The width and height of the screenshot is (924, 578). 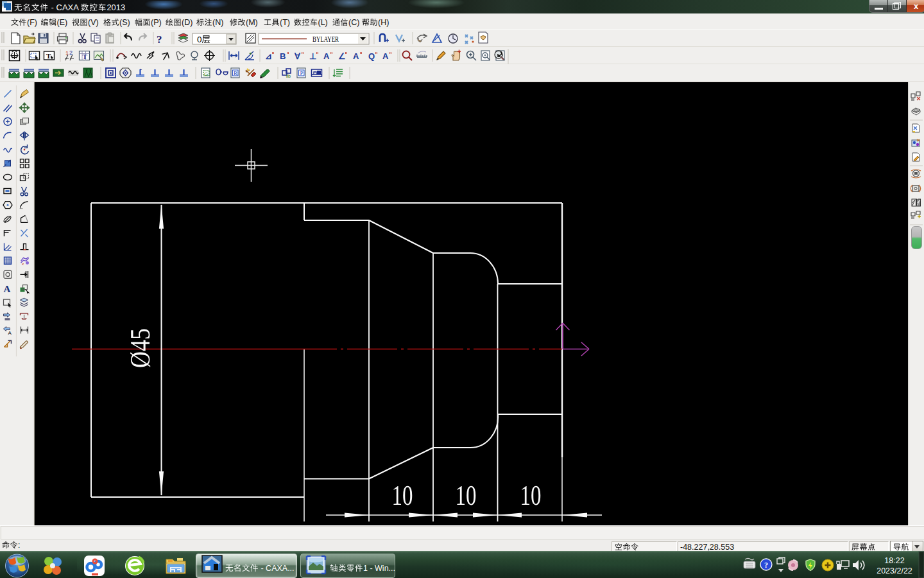 I want to click on svg-text: 18:22, so click(x=894, y=561).